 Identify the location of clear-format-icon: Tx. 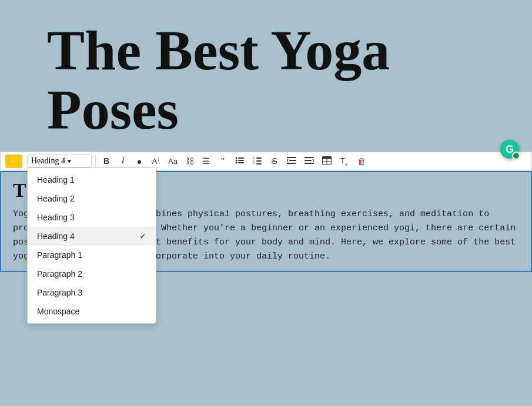
(344, 162).